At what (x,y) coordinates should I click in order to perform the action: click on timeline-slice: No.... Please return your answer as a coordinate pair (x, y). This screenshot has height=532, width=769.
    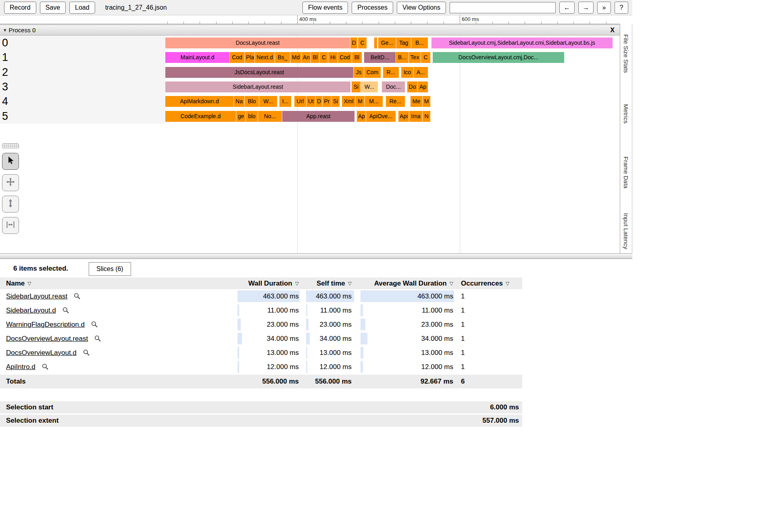
    Looking at the image, I should click on (270, 116).